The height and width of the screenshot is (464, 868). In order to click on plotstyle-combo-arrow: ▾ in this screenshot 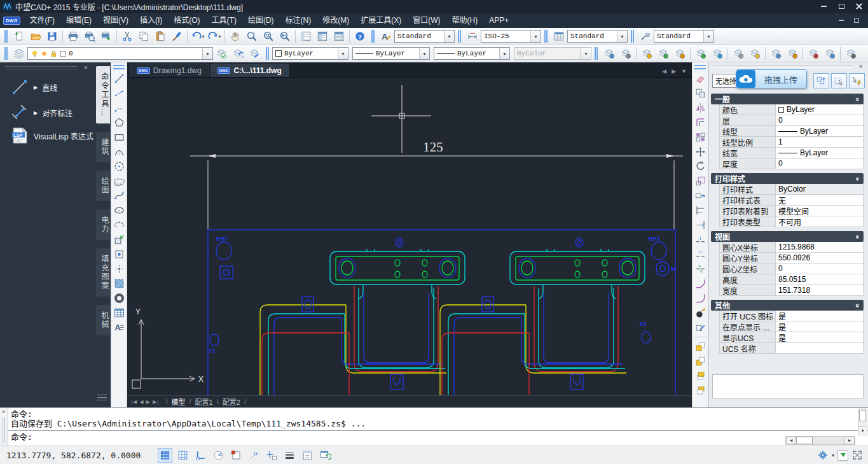, I will do `click(586, 53)`.